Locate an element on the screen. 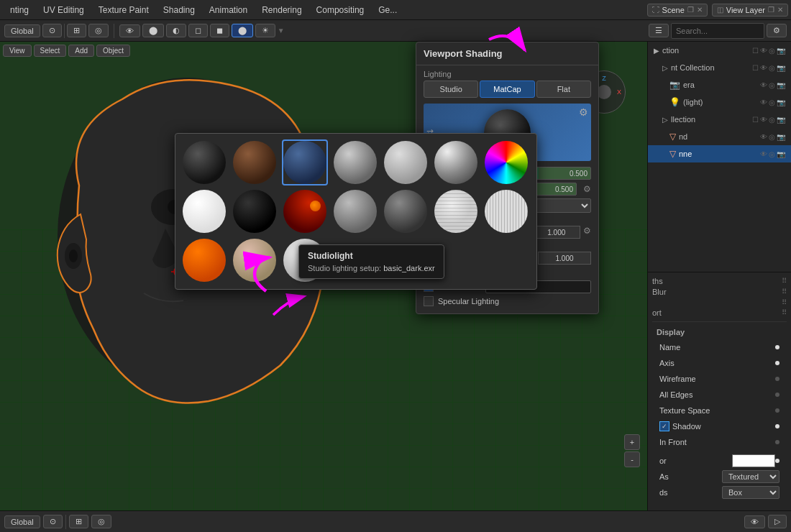 The height and width of the screenshot is (532, 791). alledges-dot is located at coordinates (777, 395).